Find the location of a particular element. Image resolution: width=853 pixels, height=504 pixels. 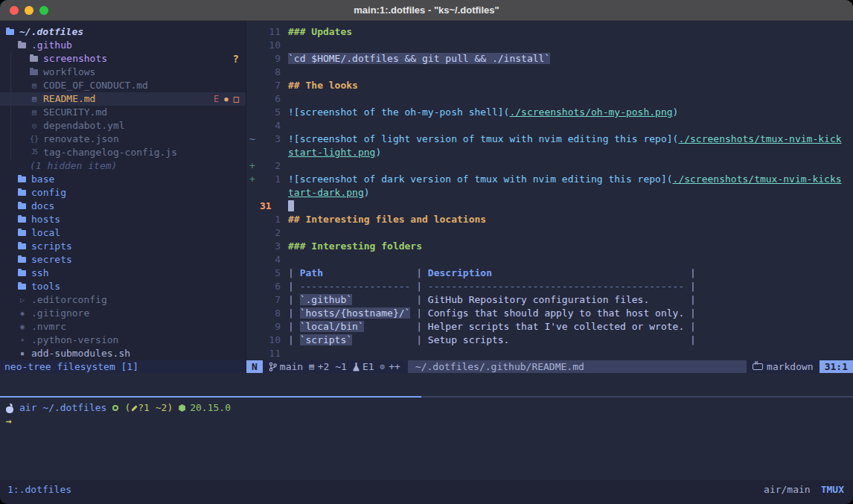

editor-line: 7| `.github` | GitHub Repository configu… is located at coordinates (549, 300).